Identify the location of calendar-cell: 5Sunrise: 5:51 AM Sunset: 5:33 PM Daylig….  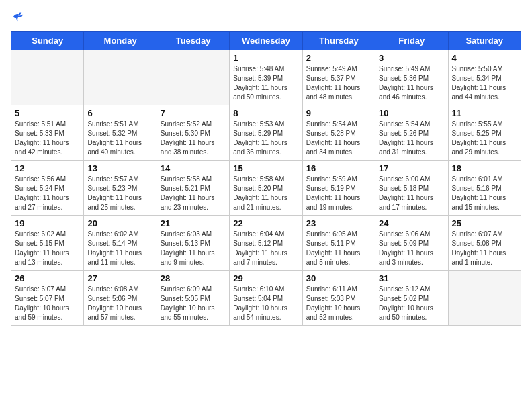
(48, 133).